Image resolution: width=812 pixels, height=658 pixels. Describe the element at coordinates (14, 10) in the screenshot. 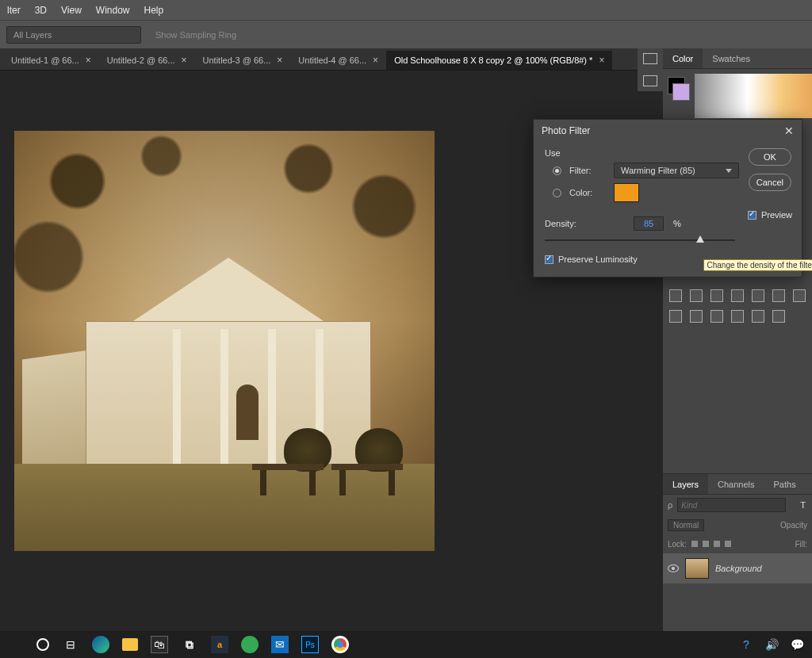

I see `menu-filter: lter` at that location.